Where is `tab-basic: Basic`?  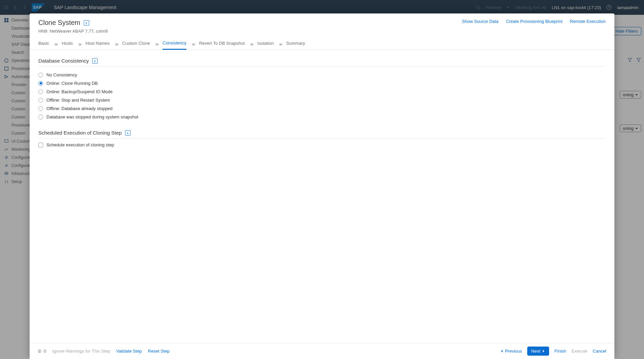
tab-basic: Basic is located at coordinates (44, 44).